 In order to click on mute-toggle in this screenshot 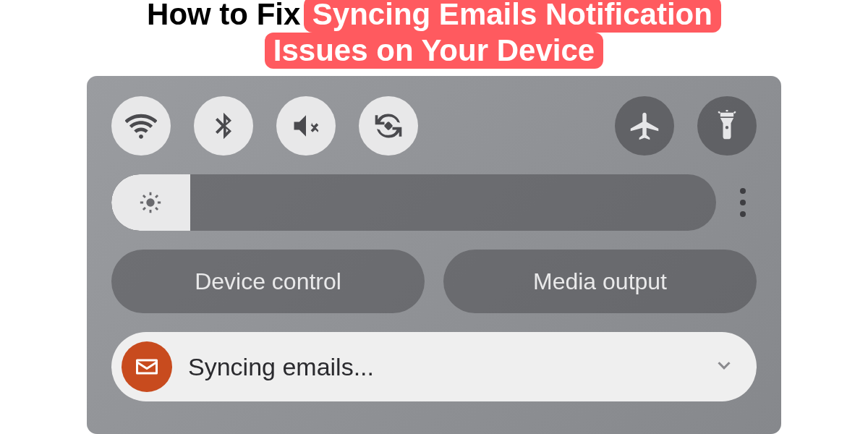, I will do `click(306, 126)`.